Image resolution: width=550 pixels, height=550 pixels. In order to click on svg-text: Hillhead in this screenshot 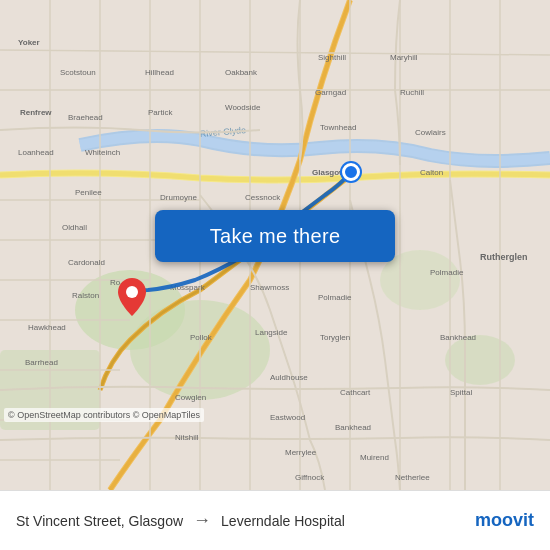, I will do `click(160, 72)`.